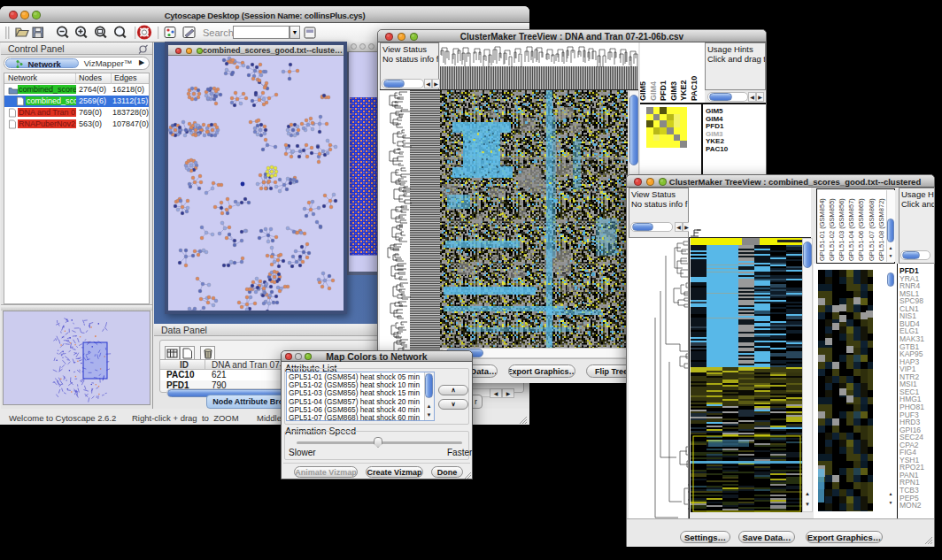  I want to click on svg-text: YKE2, so click(683, 90).